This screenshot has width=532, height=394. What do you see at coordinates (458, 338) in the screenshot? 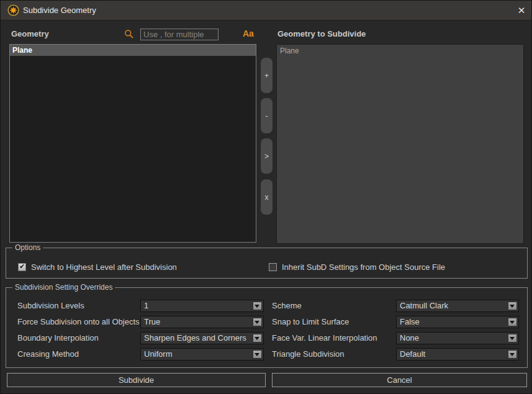
I see `select-value: None` at bounding box center [458, 338].